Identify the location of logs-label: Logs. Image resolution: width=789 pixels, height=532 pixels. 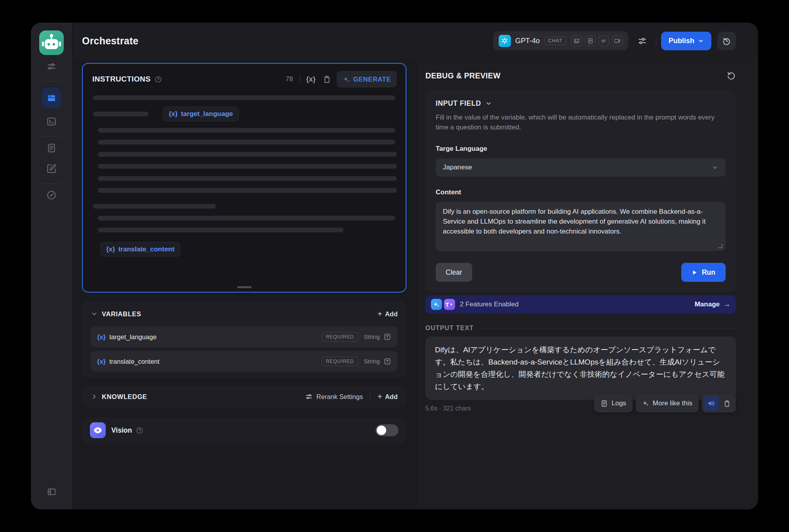
(619, 403).